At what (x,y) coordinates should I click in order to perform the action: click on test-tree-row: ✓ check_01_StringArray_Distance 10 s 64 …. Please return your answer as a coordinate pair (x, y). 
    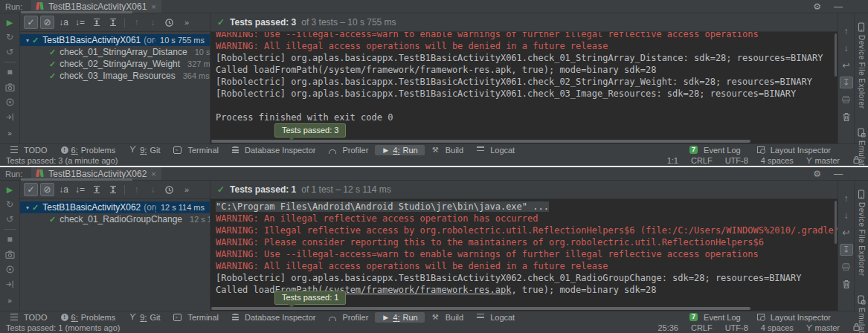
    Looking at the image, I should click on (115, 52).